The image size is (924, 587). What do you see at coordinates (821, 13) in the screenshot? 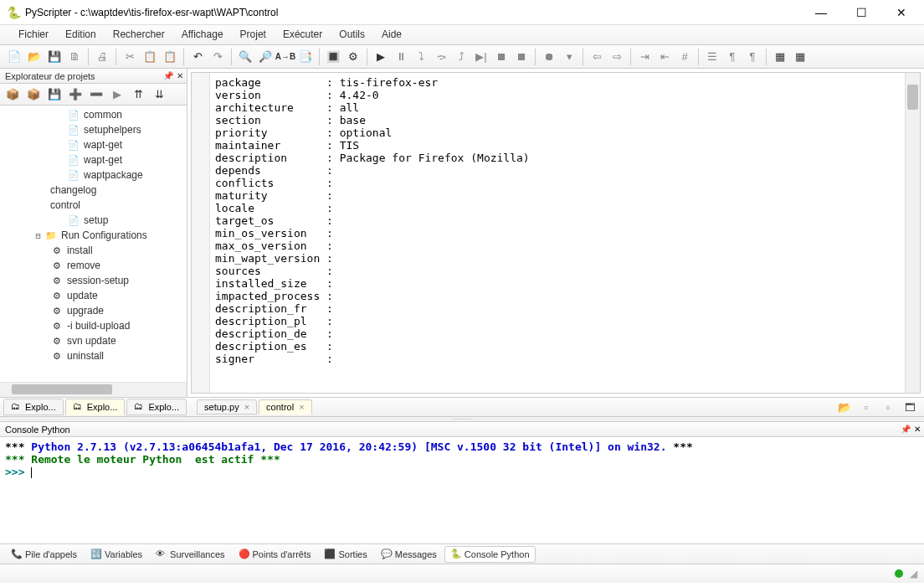
I see `minimize-button: —` at bounding box center [821, 13].